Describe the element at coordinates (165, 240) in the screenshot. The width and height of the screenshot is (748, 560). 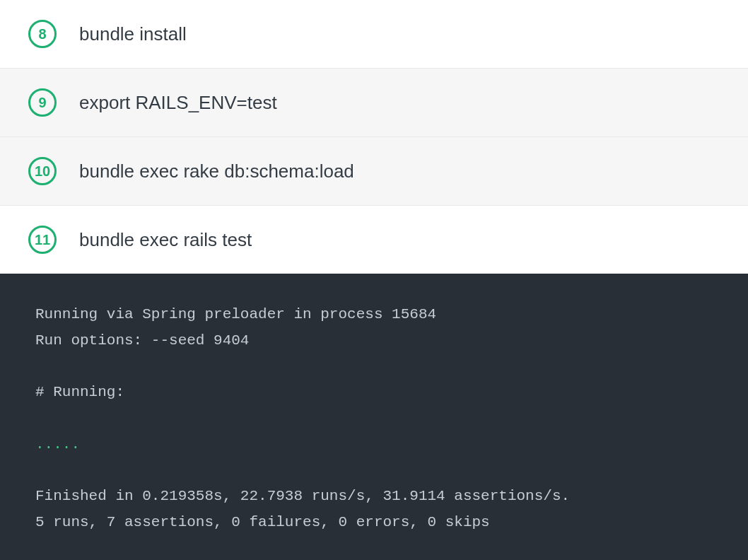
I see `step-label: bundle exec rails test` at that location.